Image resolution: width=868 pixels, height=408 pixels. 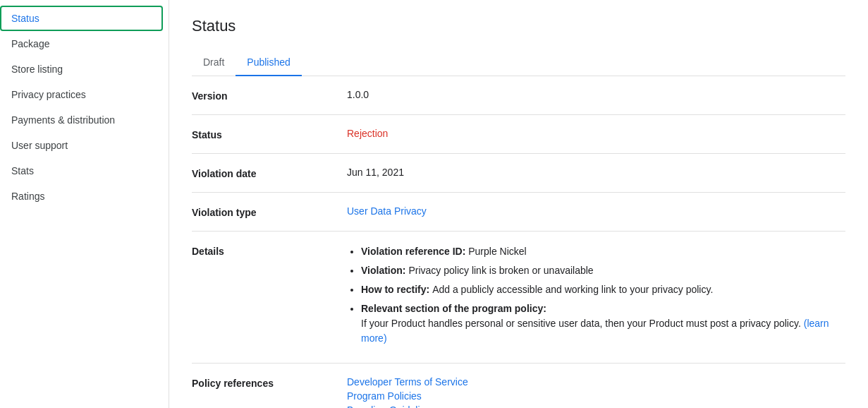 I want to click on table-row: Version1.0.0, so click(x=519, y=96).